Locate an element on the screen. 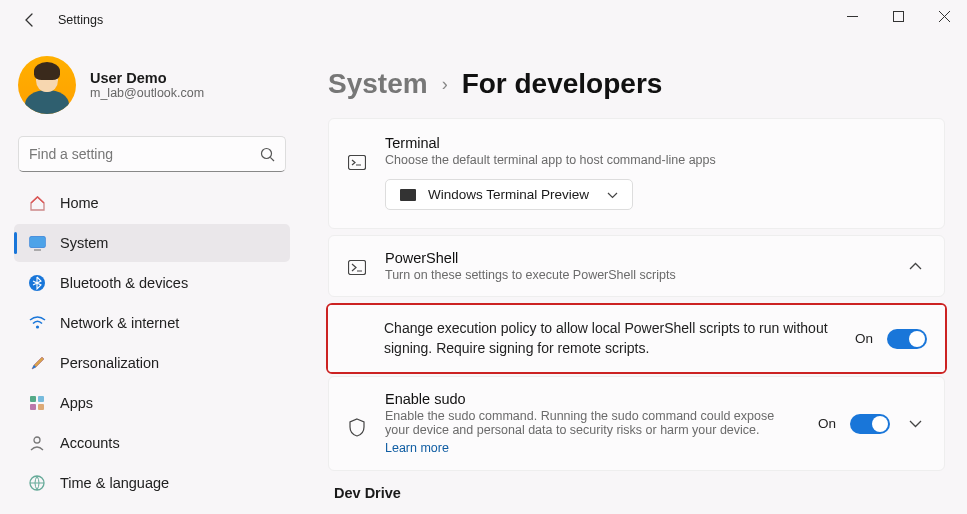 This screenshot has width=967, height=514. search-box is located at coordinates (152, 154).